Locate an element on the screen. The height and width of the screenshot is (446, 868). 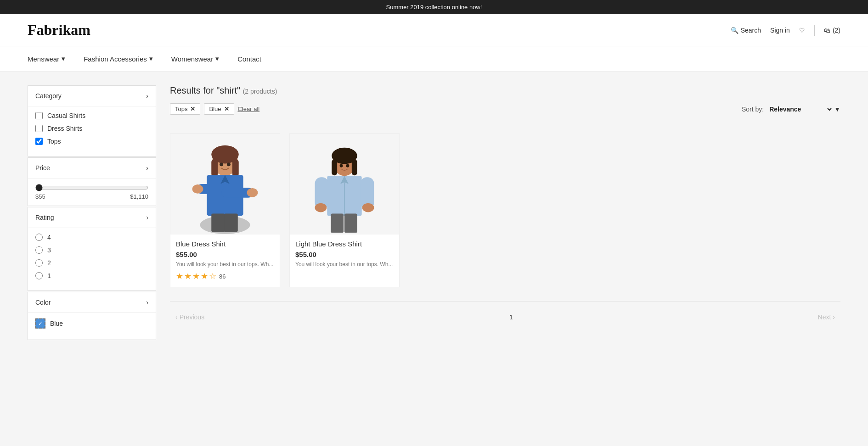
header: Fabrikam 🔍 Search Sign in ♡ 🛍 (2) is located at coordinates (434, 30).